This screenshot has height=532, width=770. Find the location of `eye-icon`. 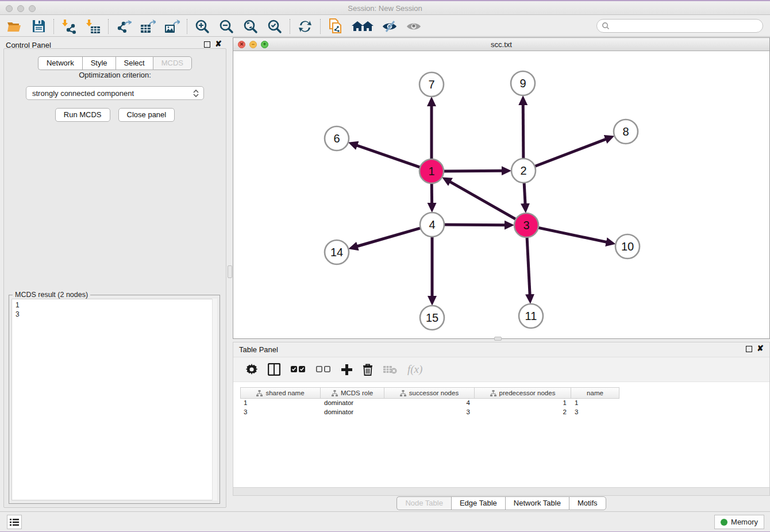

eye-icon is located at coordinates (414, 26).